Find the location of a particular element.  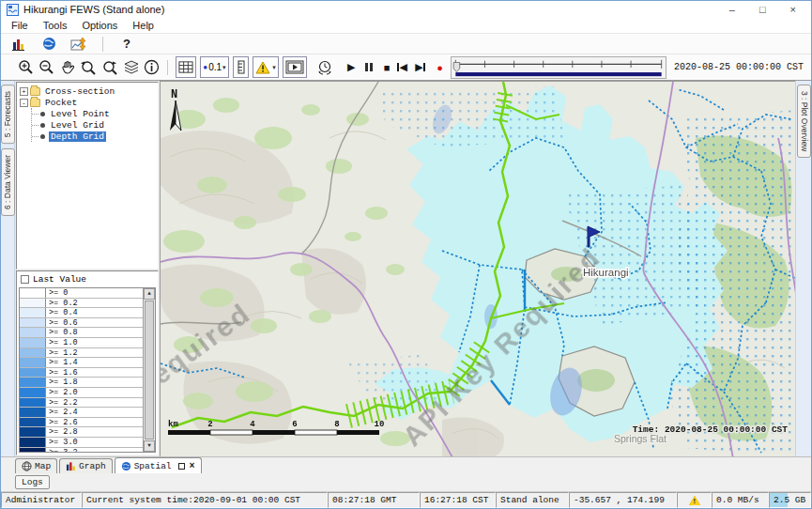

tree-item-pocket: - Pocket is located at coordinates (87, 102).